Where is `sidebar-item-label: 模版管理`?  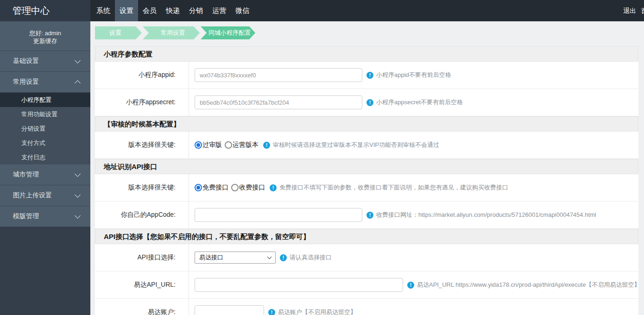
sidebar-item-label: 模版管理 is located at coordinates (26, 216).